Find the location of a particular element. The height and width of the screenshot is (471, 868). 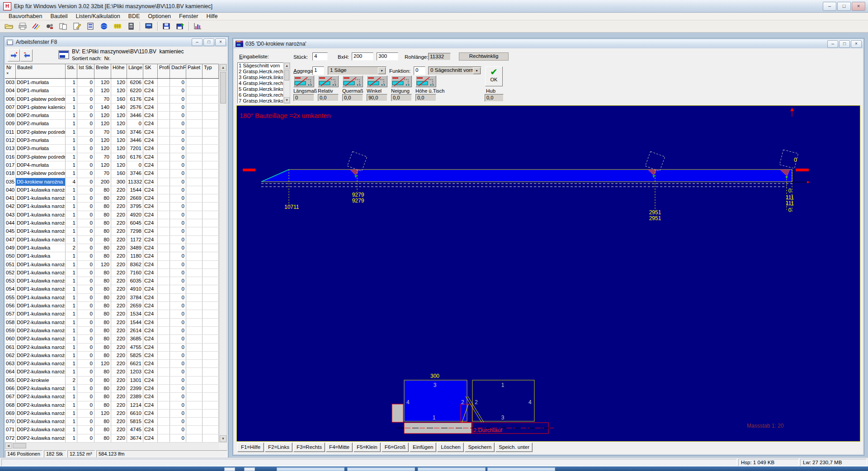

cell-nr: 071 is located at coordinates (10, 429).